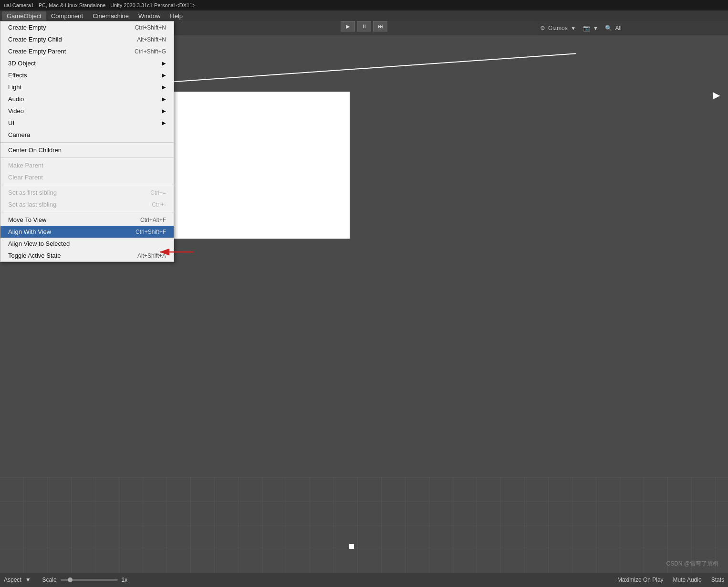  What do you see at coordinates (352, 546) in the screenshot?
I see `small-white-square` at bounding box center [352, 546].